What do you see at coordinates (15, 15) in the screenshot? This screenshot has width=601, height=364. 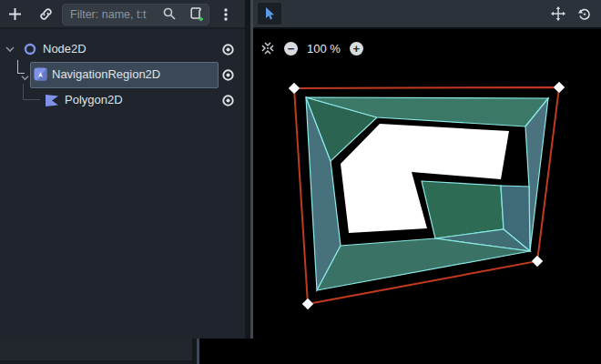 I see `add-node-button` at bounding box center [15, 15].